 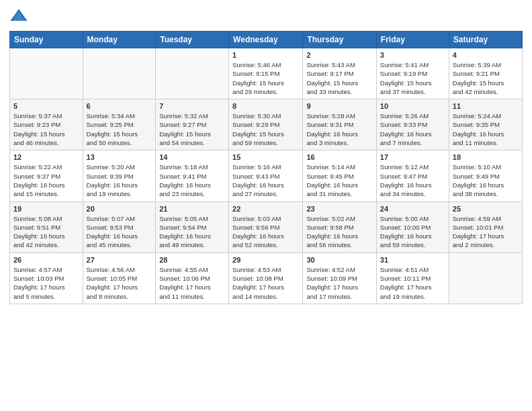 I want to click on day-number: 12, so click(x=46, y=157).